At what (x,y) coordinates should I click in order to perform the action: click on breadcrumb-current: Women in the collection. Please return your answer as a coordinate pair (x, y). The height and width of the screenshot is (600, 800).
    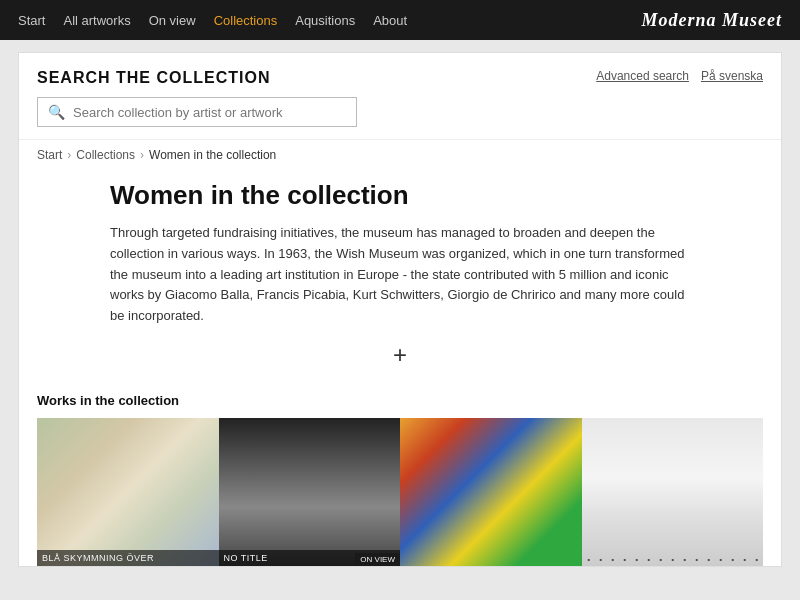
    Looking at the image, I should click on (212, 155).